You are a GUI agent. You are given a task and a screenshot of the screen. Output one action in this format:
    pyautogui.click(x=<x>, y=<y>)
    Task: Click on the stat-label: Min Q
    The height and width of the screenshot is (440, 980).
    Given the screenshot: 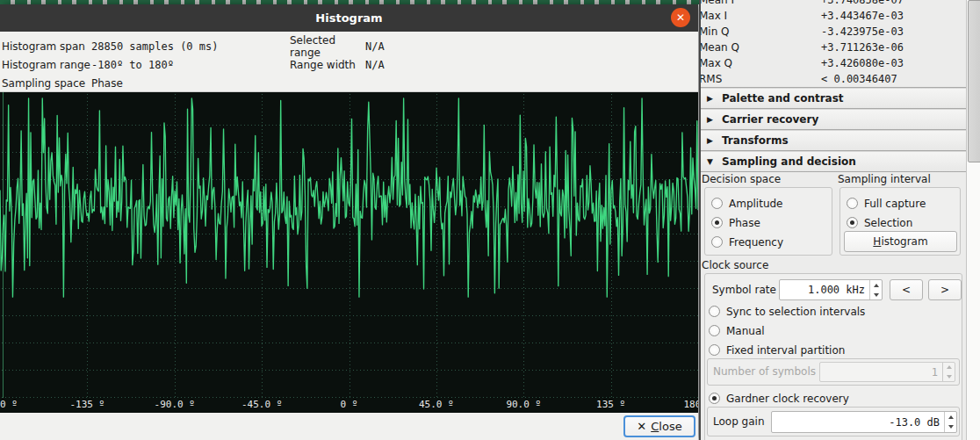 What is the action you would take?
    pyautogui.click(x=760, y=32)
    